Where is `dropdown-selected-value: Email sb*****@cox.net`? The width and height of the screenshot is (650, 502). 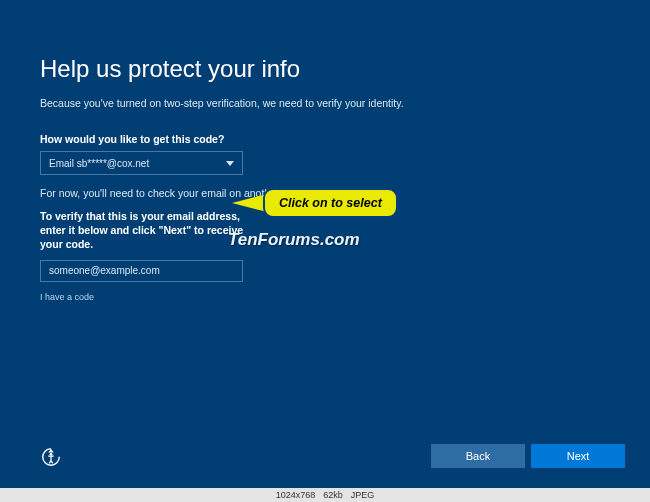 dropdown-selected-value: Email sb*****@cox.net is located at coordinates (99, 164).